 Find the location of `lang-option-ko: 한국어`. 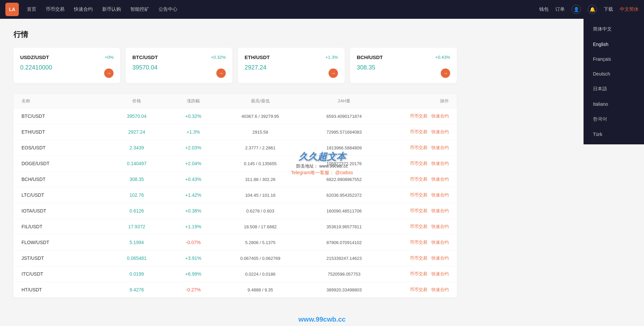

lang-option-ko: 한국어 is located at coordinates (614, 119).